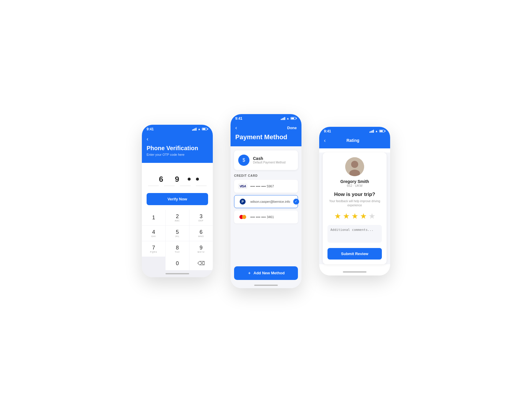 Image resolution: width=532 pixels, height=402 pixels. What do you see at coordinates (154, 249) in the screenshot?
I see `numpad-7: 7 PQRS` at bounding box center [154, 249].